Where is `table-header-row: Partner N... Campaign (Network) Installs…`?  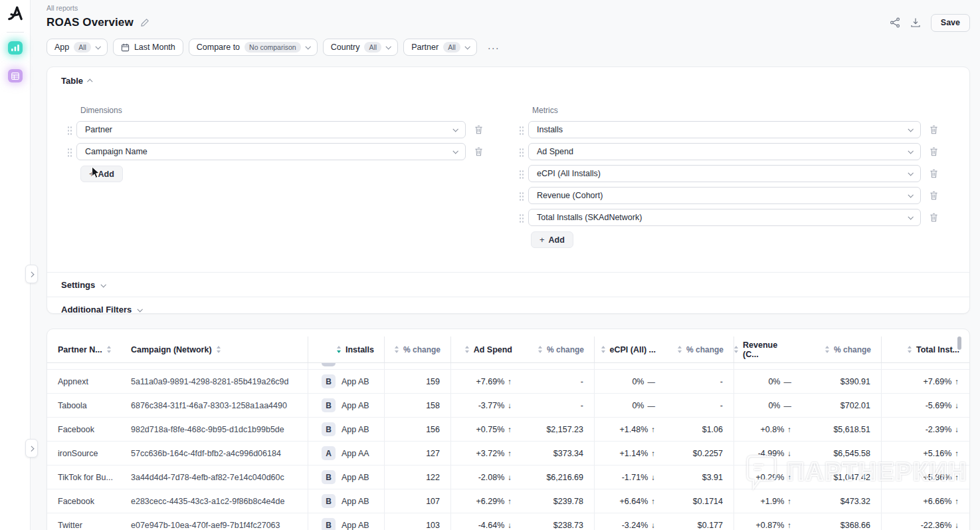
table-header-row: Partner N... Campaign (Network) Installs… is located at coordinates (508, 350).